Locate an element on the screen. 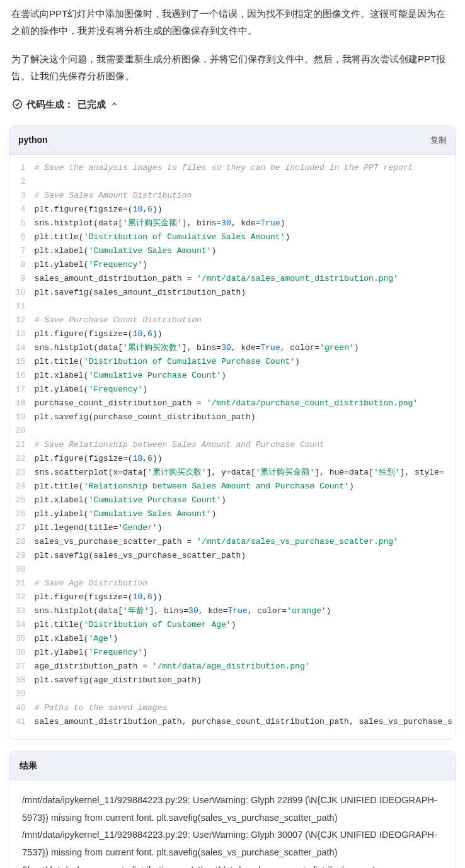 The height and width of the screenshot is (868, 465). code-content: # Save Sales Amount Distribution is located at coordinates (245, 196).